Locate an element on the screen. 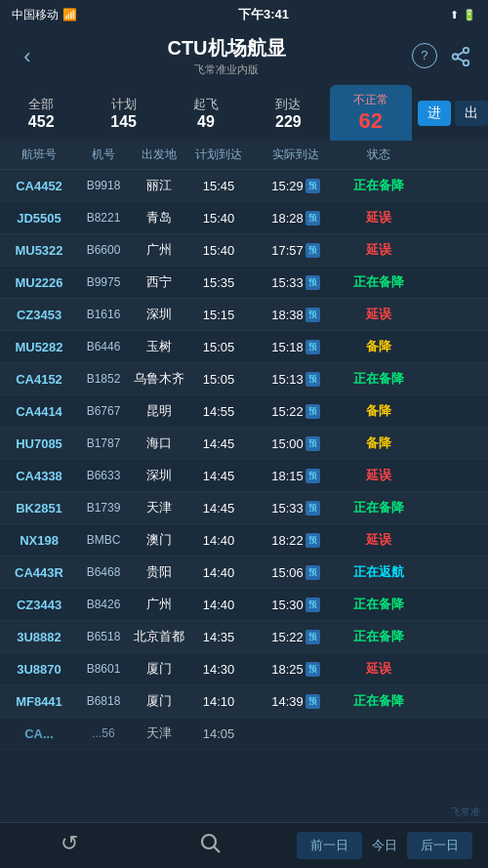  table-row: CA4152 B1852 乌鲁木齐 15:05 15:13预 正在备降 is located at coordinates (244, 379).